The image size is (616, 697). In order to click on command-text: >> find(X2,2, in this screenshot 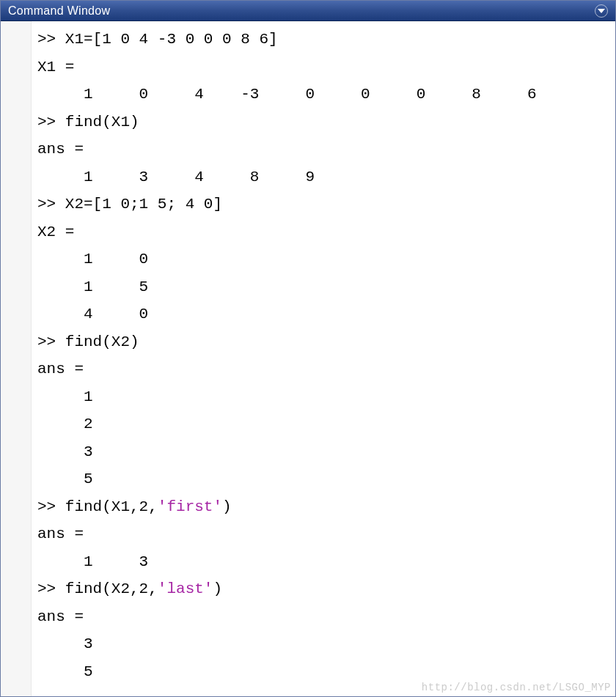, I will do `click(98, 589)`.